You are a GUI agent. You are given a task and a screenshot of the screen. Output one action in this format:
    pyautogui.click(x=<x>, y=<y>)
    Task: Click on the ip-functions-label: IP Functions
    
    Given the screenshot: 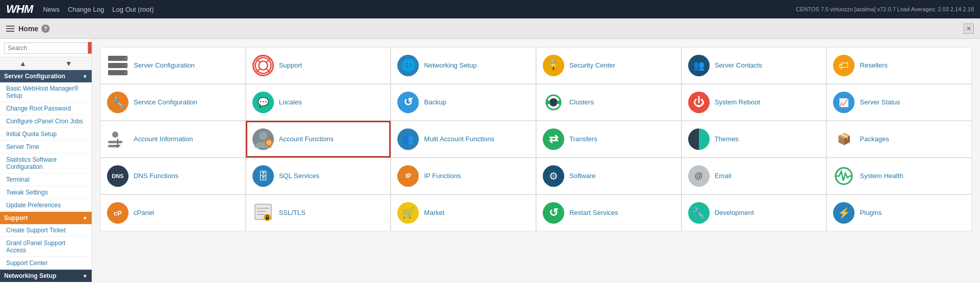 What is the action you would take?
    pyautogui.click(x=442, y=176)
    